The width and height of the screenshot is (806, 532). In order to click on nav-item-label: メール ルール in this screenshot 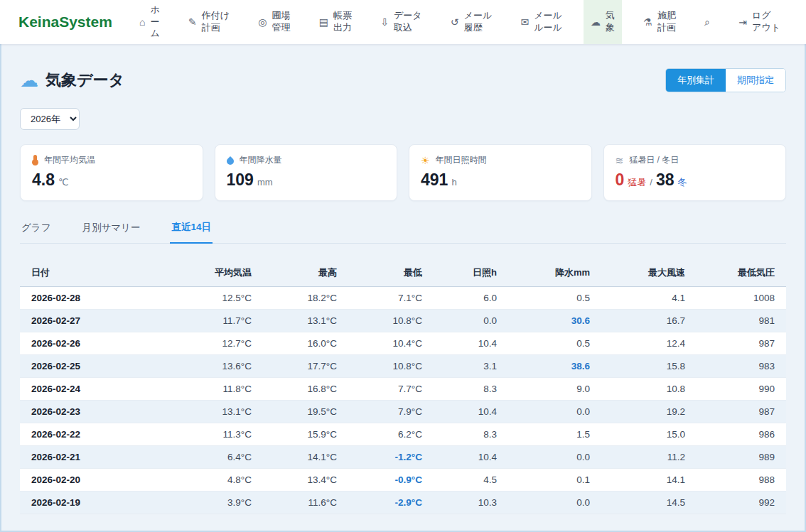, I will do `click(548, 22)`.